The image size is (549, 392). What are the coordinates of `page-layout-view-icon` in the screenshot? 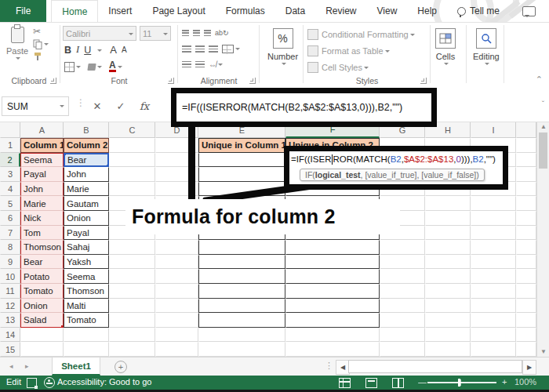 It's located at (372, 383).